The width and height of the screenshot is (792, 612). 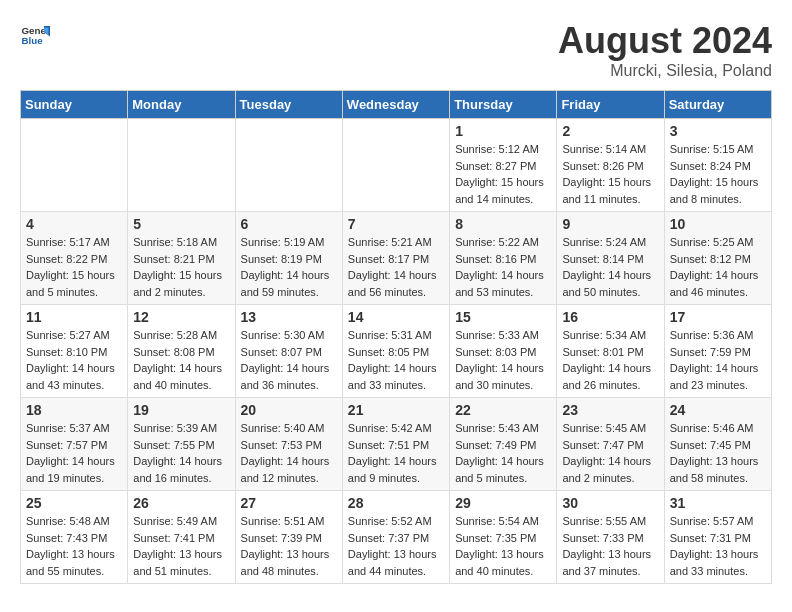 What do you see at coordinates (74, 444) in the screenshot?
I see `calendar-cell: 18Sunrise: 5:37 AM Sunset: 7:57 PM Dayli…` at bounding box center [74, 444].